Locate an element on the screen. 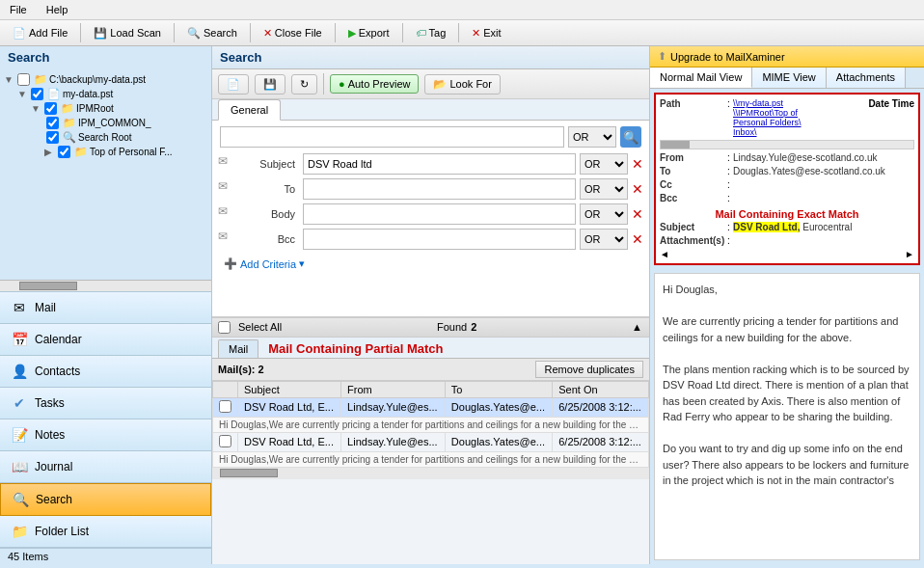 The height and width of the screenshot is (568, 924). col-to: To is located at coordinates (498, 390).